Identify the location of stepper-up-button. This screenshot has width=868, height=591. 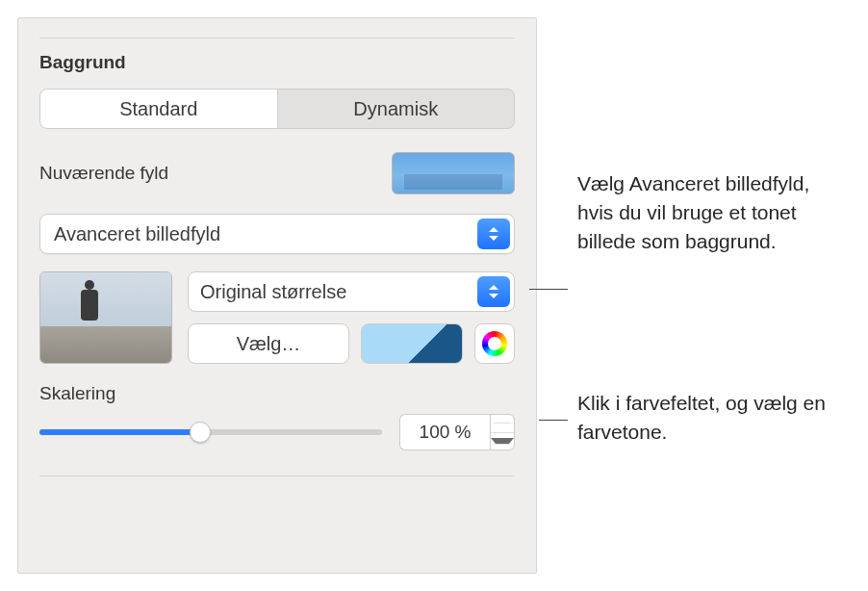
(502, 424).